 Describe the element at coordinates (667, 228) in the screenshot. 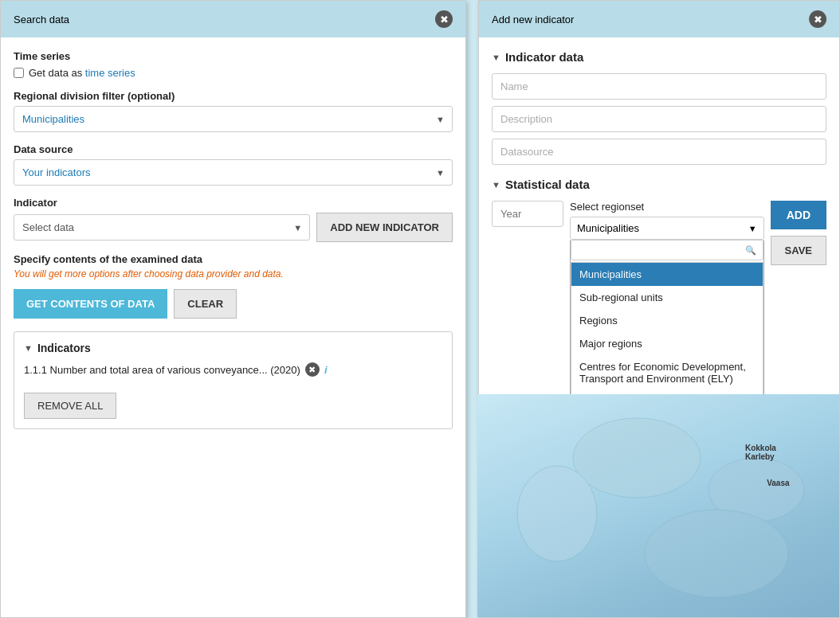

I see `regionset-display: Municipalities ▼` at that location.